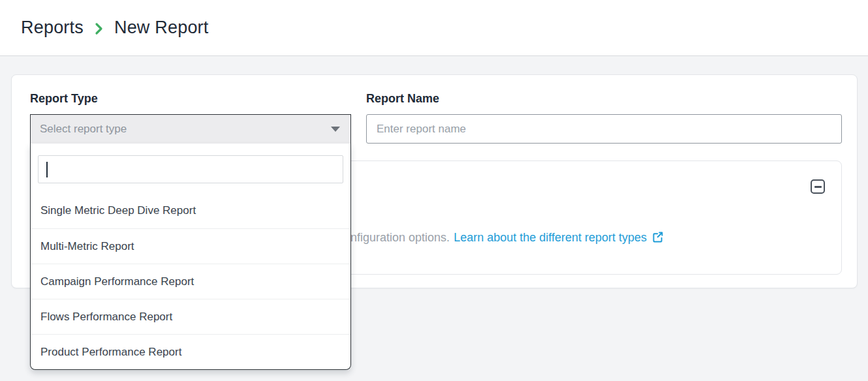 The image size is (868, 381). What do you see at coordinates (504, 237) in the screenshot?
I see `config-caption: onfiguration options.Learn about the dif…` at bounding box center [504, 237].